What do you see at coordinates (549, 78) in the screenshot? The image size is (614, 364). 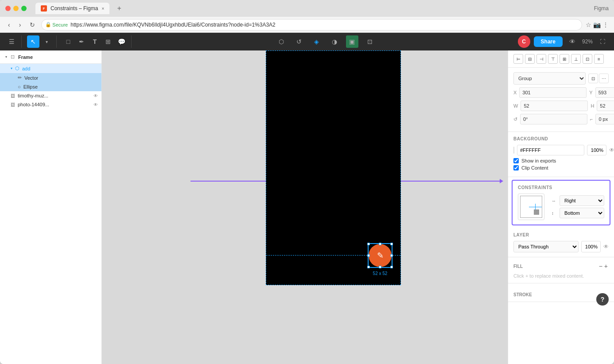 I see `element-type-select: Group` at bounding box center [549, 78].